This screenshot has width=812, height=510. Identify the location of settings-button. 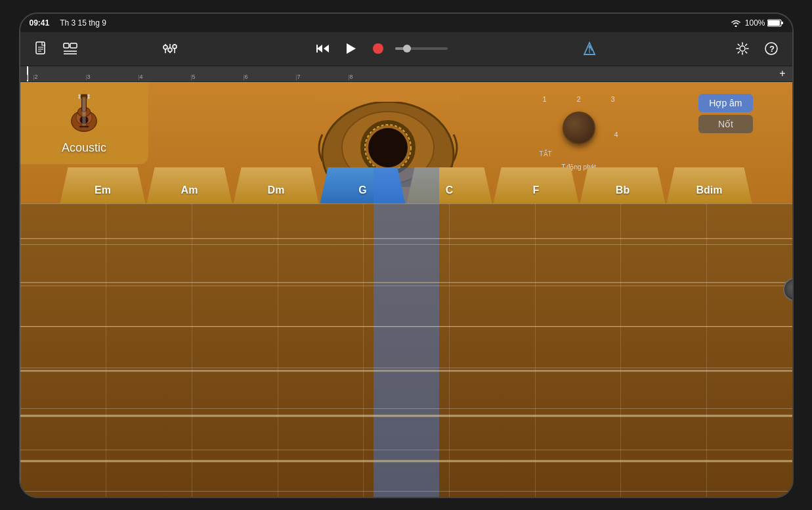
(742, 49).